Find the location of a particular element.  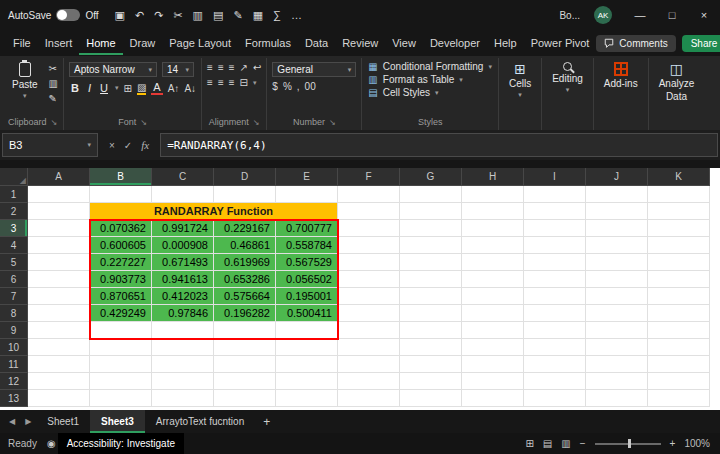

paste-button: Paste ▾ is located at coordinates (25, 81).